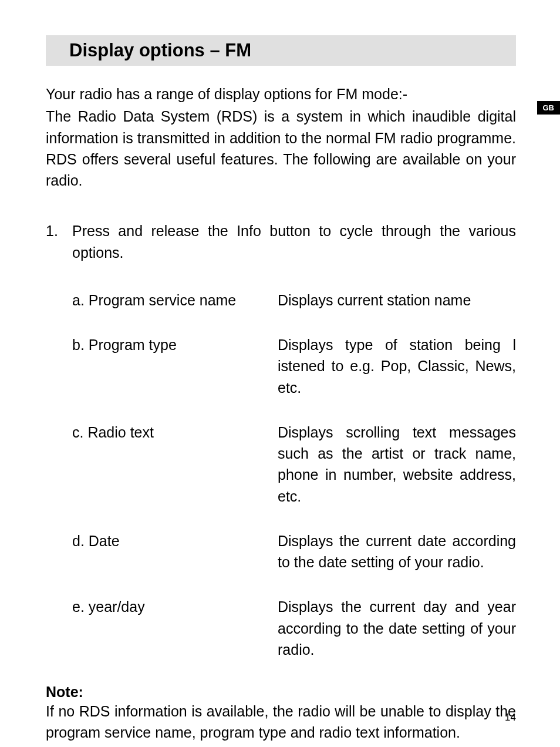 The height and width of the screenshot is (747, 560). I want to click on option-row: e. year/day Displays the current day and…, so click(294, 628).